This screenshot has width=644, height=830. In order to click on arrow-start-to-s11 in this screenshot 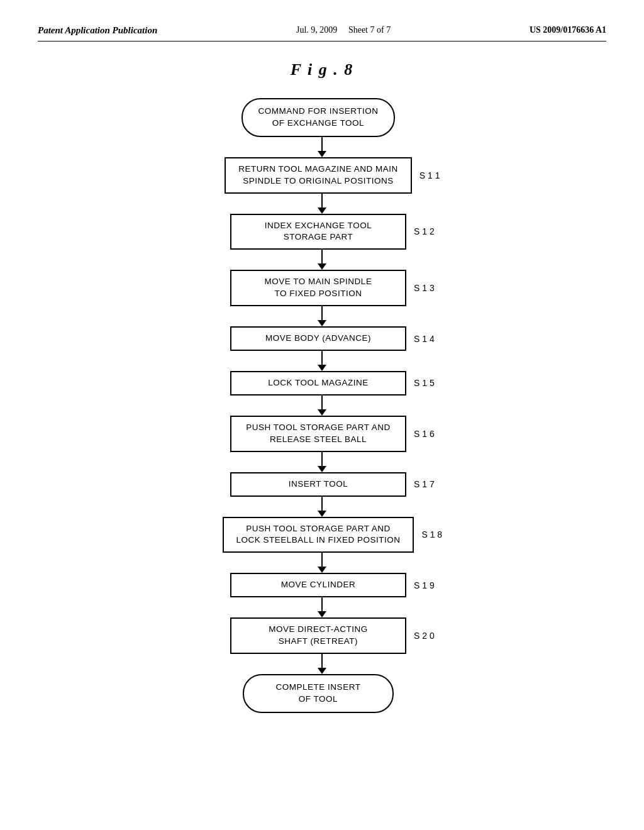, I will do `click(322, 147)`.